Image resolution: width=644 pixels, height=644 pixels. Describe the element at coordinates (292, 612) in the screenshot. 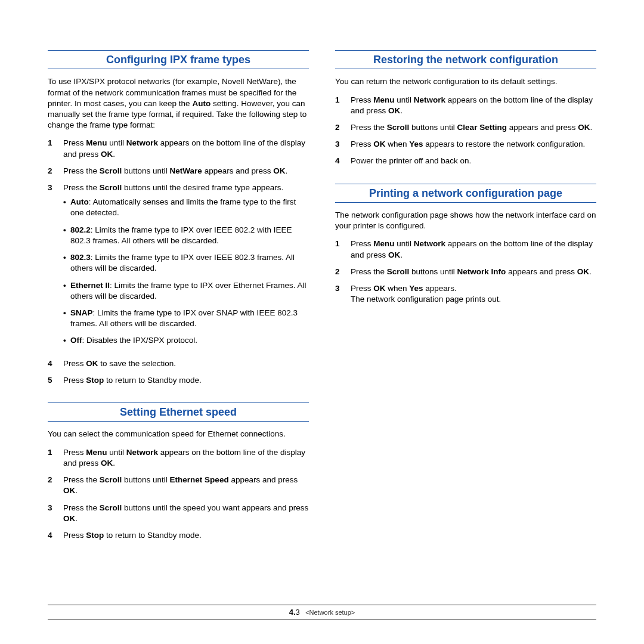

I see `chapter-number: 4.` at that location.